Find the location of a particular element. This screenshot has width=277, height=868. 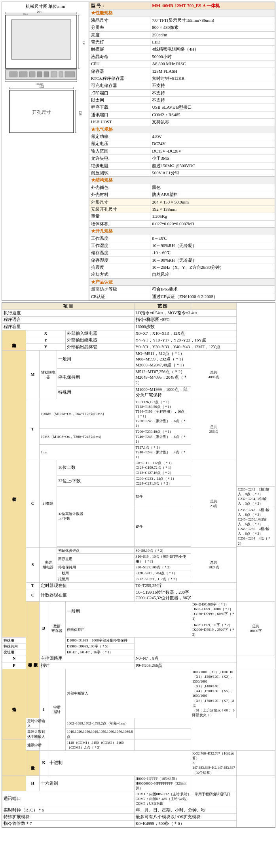

section-cert: ★产品认证 is located at coordinates (182, 282).